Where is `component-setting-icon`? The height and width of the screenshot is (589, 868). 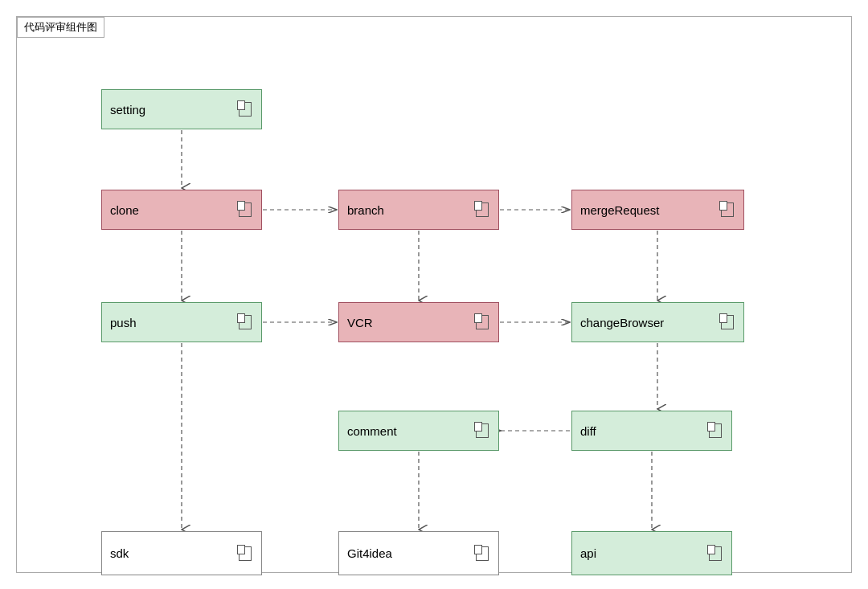 component-setting-icon is located at coordinates (244, 109).